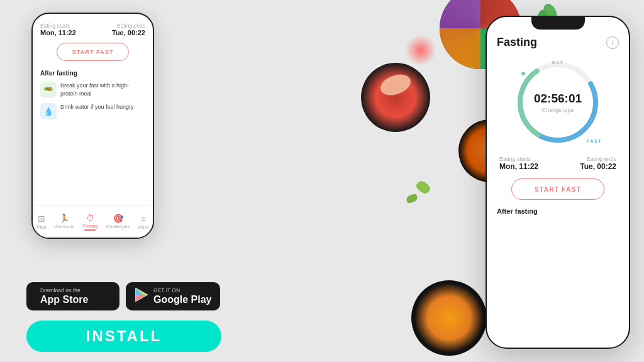 This screenshot has width=644, height=362. I want to click on appstore-button: Download on the App Store, so click(73, 297).